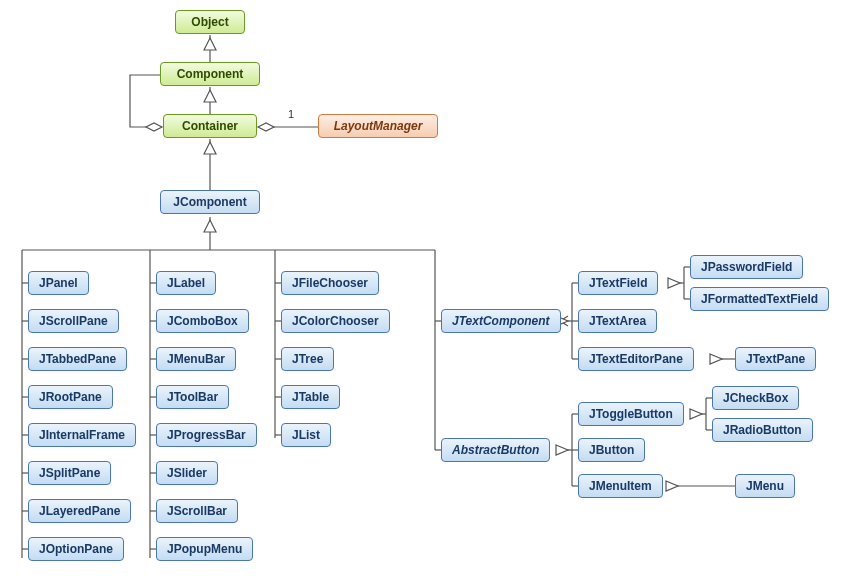  What do you see at coordinates (306, 435) in the screenshot?
I see `class-jlist: JList` at bounding box center [306, 435].